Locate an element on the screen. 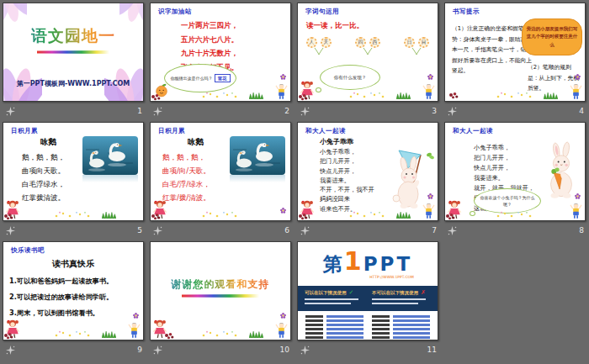 This screenshot has height=364, width=589. slide-thumbnail-5: 日积月累 咏鹅 鹅，鹅，鹅，曲项向天歌。 白毛浮绿水，红掌拨清波。 is located at coordinates (73, 171).